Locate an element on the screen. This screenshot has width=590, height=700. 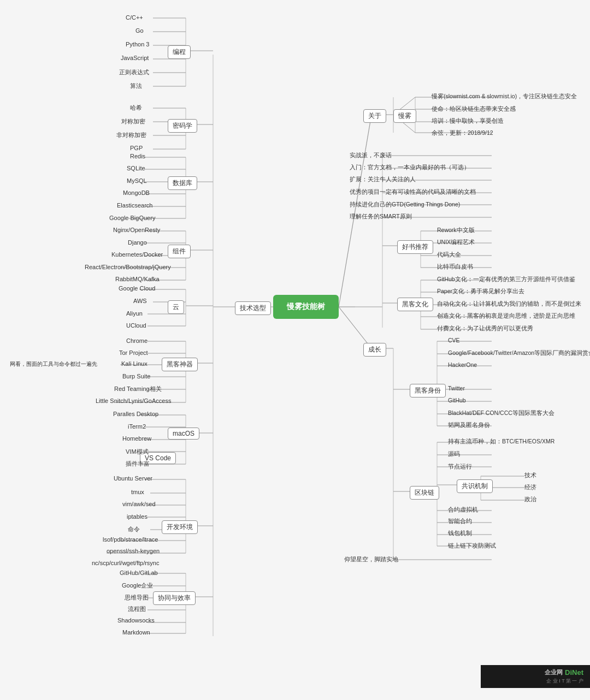
leaf-k8s: Kubernetes/Docker is located at coordinates (137, 254).